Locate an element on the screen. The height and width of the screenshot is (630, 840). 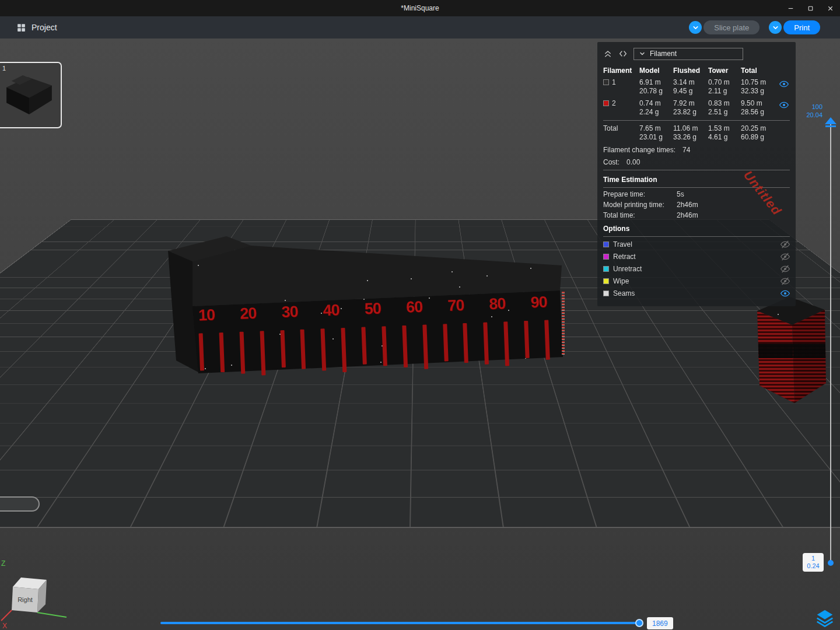
model-number: 30 is located at coordinates (289, 312).